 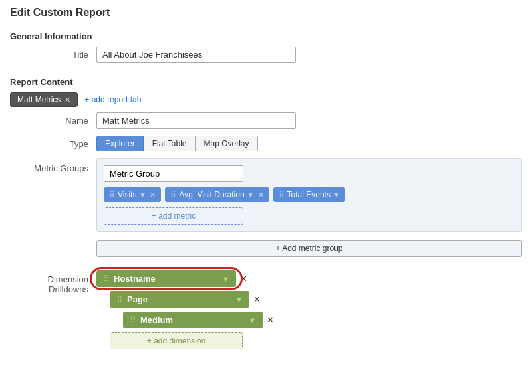 I want to click on remove-medium-icon: ✕, so click(x=270, y=320).